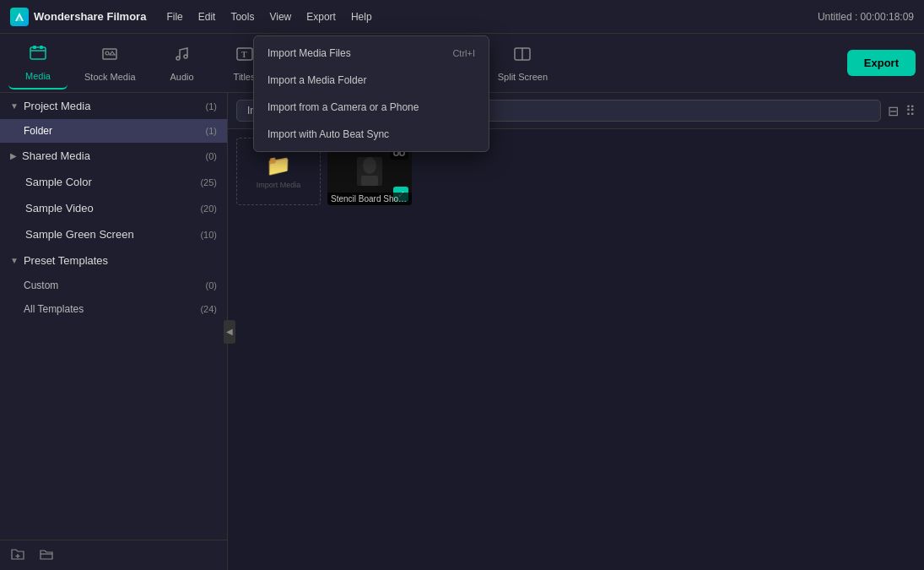 The height and width of the screenshot is (570, 924). I want to click on new-folder-icon, so click(18, 556).